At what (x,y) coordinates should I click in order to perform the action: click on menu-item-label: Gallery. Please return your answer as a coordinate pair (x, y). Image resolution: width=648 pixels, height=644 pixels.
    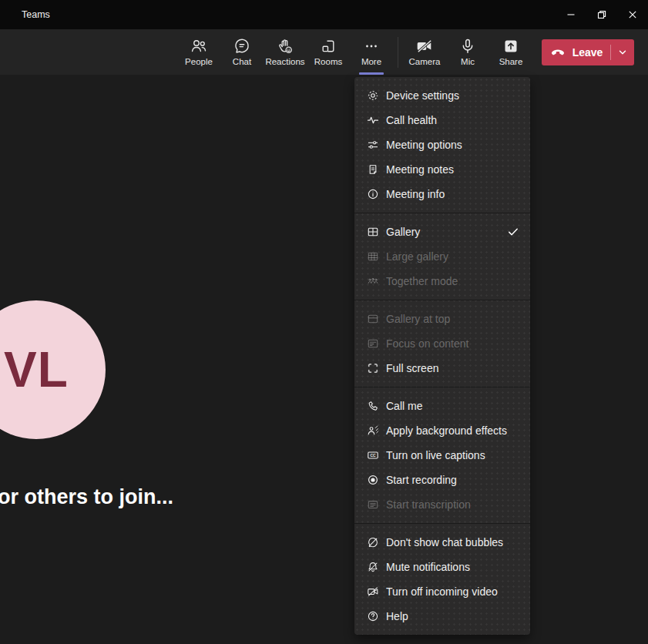
    Looking at the image, I should click on (403, 232).